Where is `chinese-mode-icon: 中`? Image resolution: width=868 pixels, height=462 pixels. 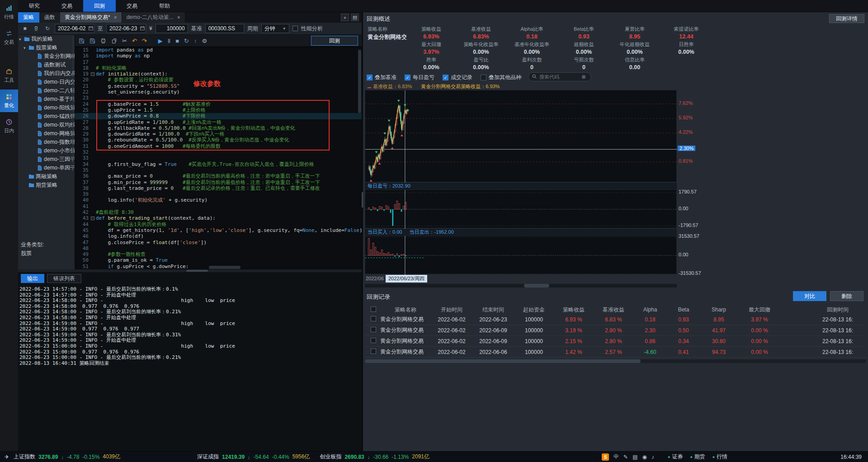 chinese-mode-icon: 中 is located at coordinates (616, 457).